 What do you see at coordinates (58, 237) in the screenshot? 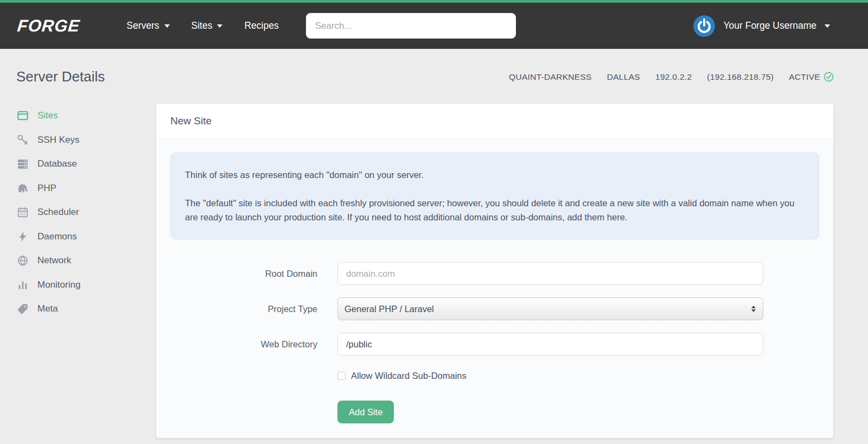
I see `sidebar-item-label: Daemons` at bounding box center [58, 237].